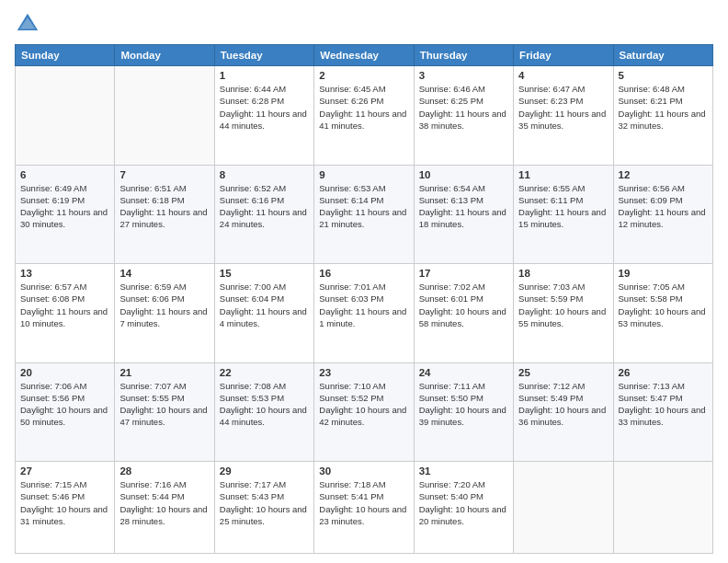 This screenshot has height=563, width=728. What do you see at coordinates (364, 412) in the screenshot?
I see `calendar-cell: 23Sunrise: 7:10 AMSunset: 5:52 PMDayligh…` at bounding box center [364, 412].